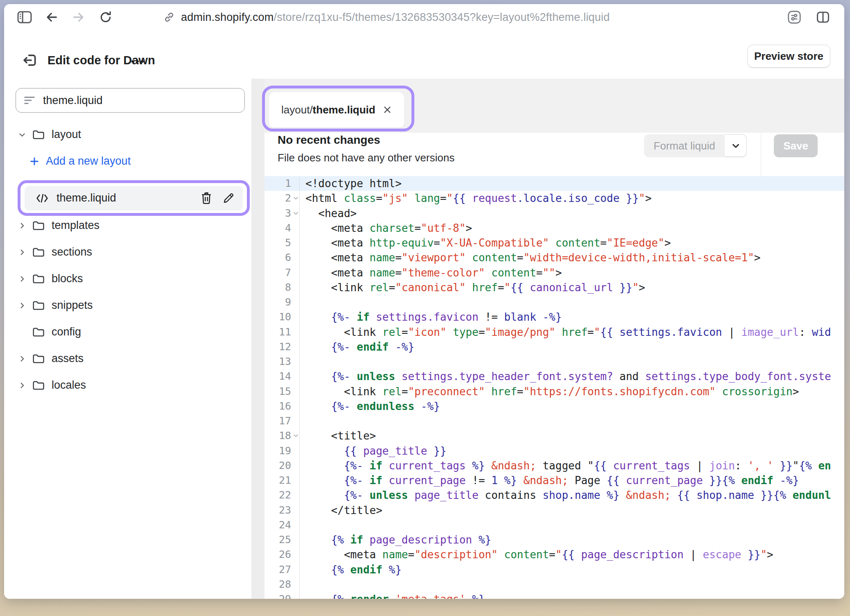  I want to click on code-line-26: 26 <meta name="description" content="{{ …, so click(554, 555).